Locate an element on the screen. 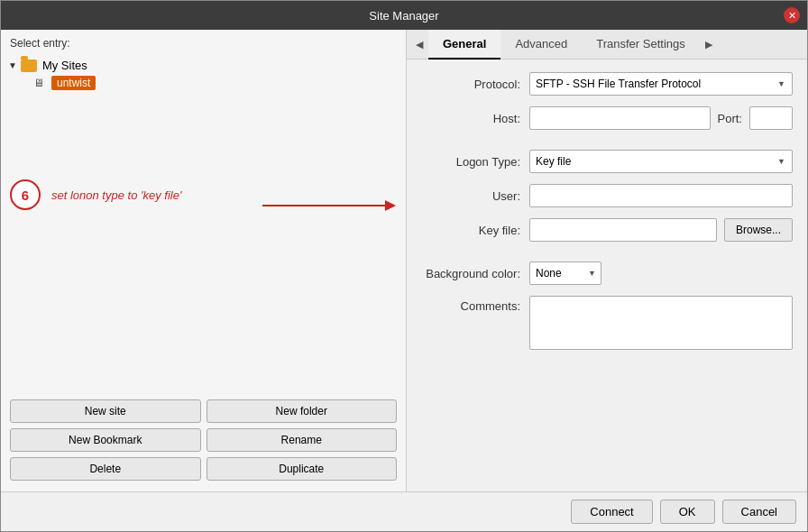 The image size is (808, 532). annotation-arrow is located at coordinates (326, 206).